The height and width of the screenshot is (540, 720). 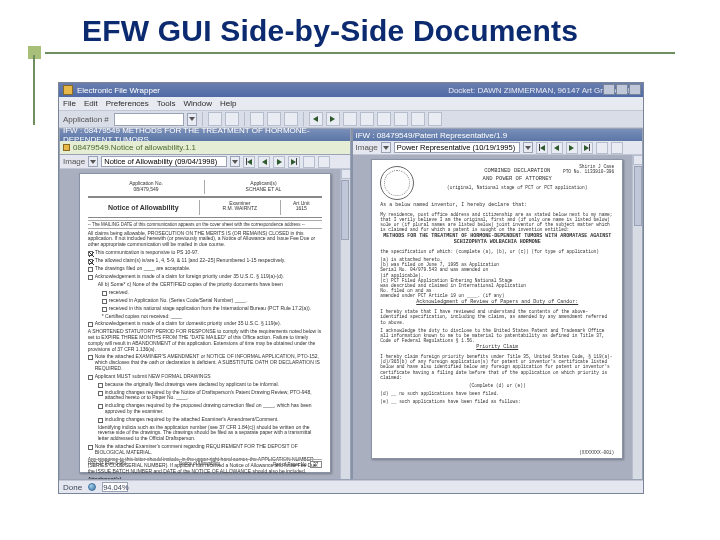 I want to click on menu-tools: Tools, so click(x=166, y=104).